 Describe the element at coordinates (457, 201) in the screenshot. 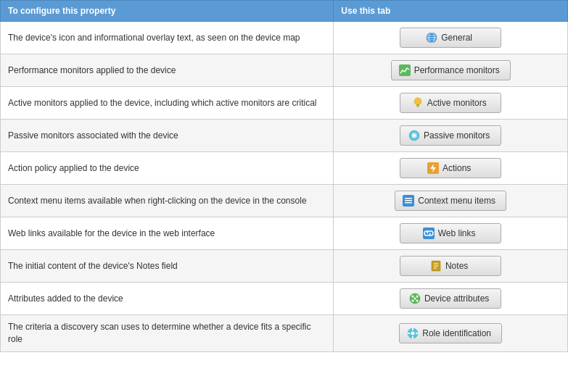

I see `tab-button-label: Context menu items` at that location.